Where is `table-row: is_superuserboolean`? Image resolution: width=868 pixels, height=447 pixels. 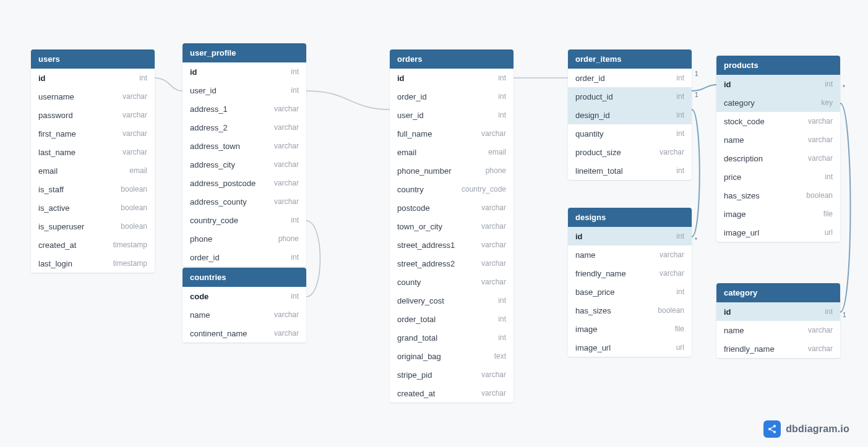
table-row: is_superuserboolean is located at coordinates (93, 226).